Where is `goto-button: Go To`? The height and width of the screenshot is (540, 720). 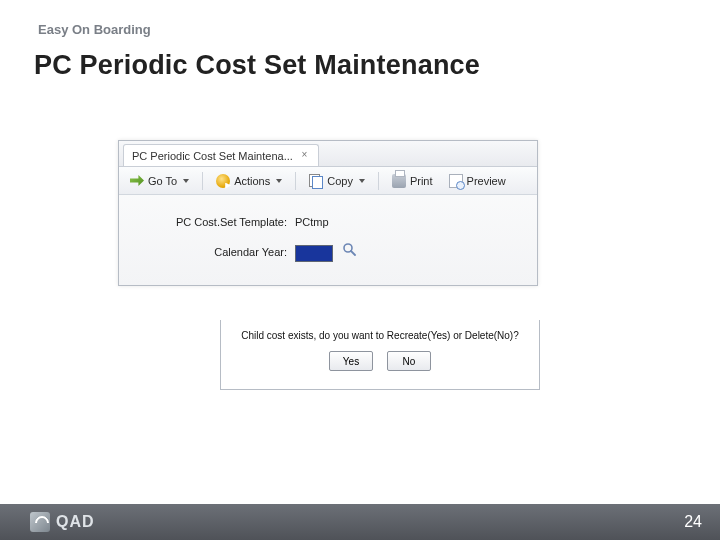
goto-button: Go To is located at coordinates (160, 181).